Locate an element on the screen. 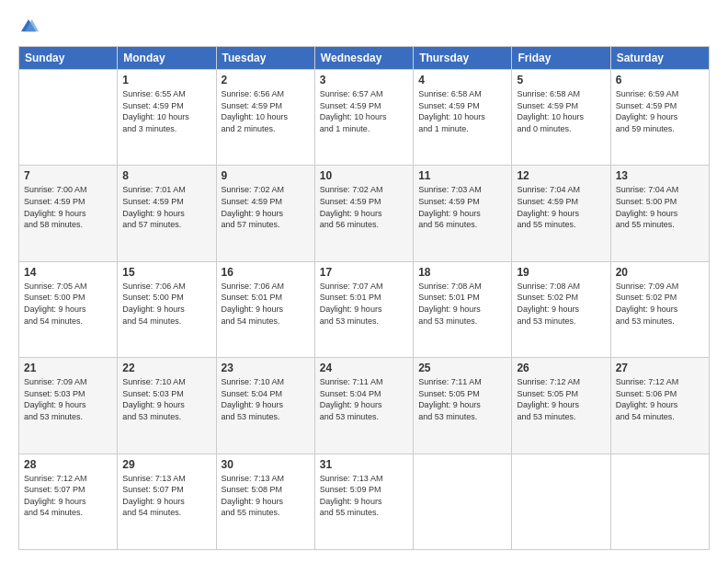 The width and height of the screenshot is (728, 563). day-info: Sunrise: 7:12 AM Sunset: 5:07 PM Dayligh… is located at coordinates (68, 496).